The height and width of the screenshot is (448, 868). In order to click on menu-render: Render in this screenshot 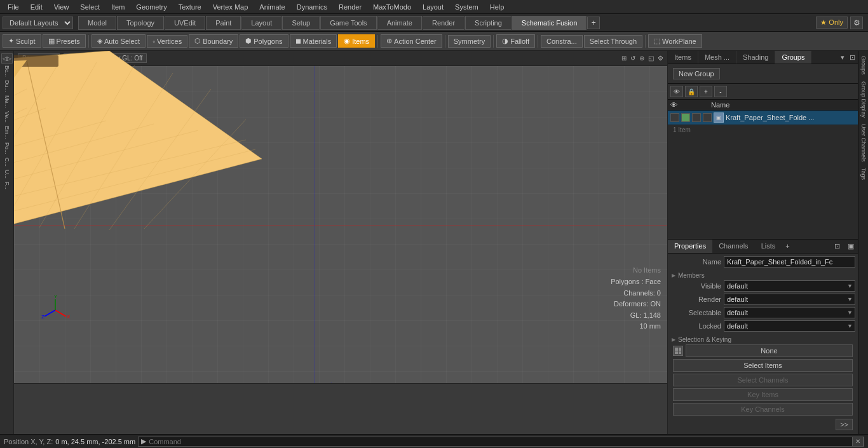, I will do `click(350, 7)`.